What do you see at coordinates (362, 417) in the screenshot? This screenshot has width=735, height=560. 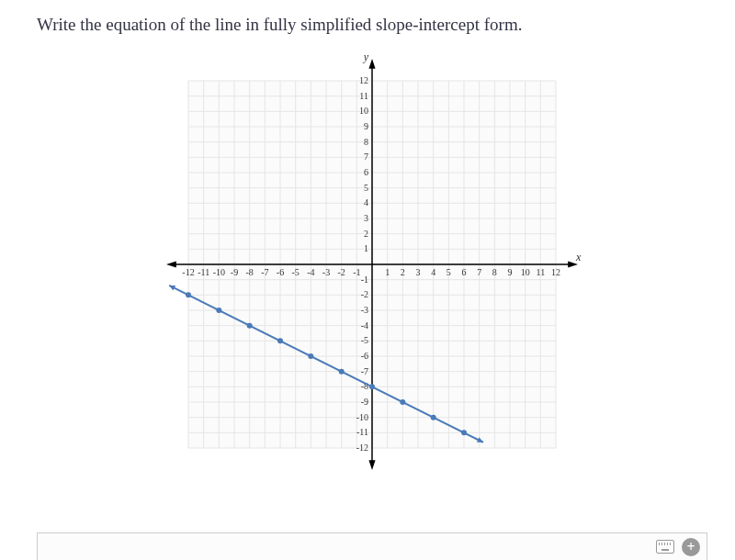 I see `y-tick: -10` at bounding box center [362, 417].